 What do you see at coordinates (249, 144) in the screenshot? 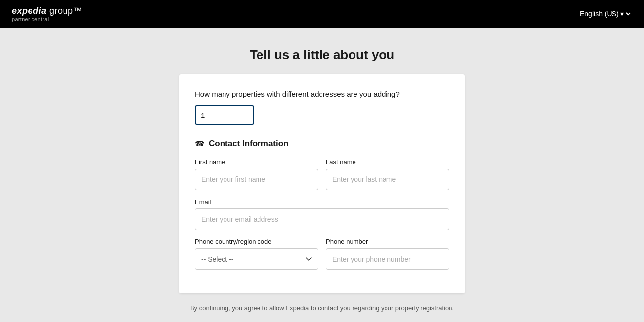
I see `contact-section-title: Contact Information` at bounding box center [249, 144].